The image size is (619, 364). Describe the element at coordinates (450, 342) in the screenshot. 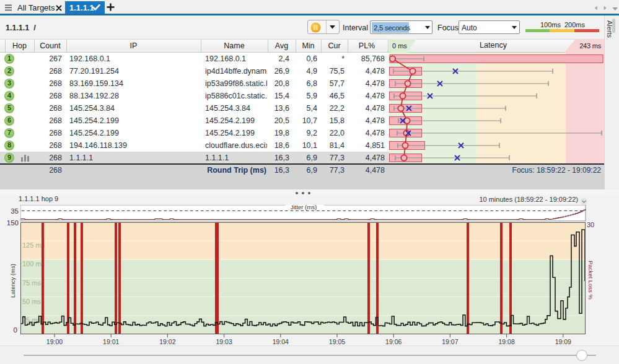

I see `svg-text: 19:07` at that location.